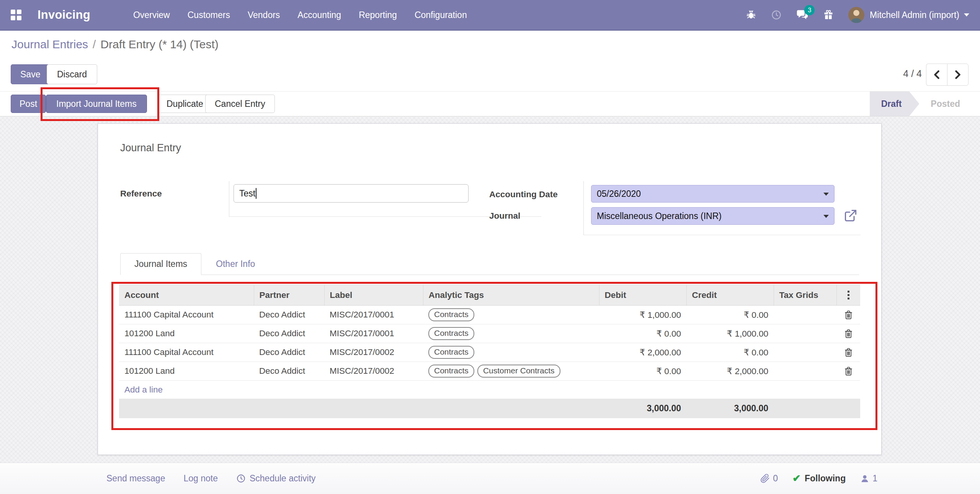  Describe the element at coordinates (240, 104) in the screenshot. I see `cancel-entry-button: Cancel Entry` at that location.